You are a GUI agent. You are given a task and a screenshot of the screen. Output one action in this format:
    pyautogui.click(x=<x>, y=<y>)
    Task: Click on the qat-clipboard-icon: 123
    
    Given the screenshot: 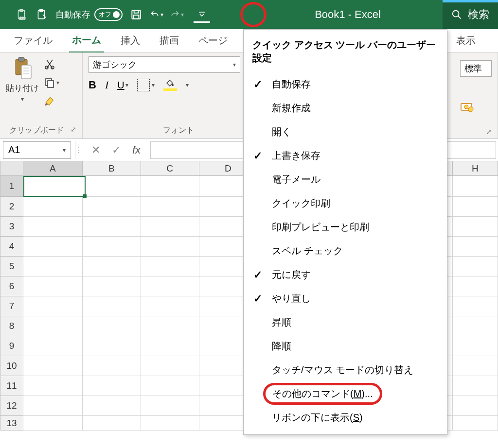 What is the action you would take?
    pyautogui.click(x=21, y=15)
    